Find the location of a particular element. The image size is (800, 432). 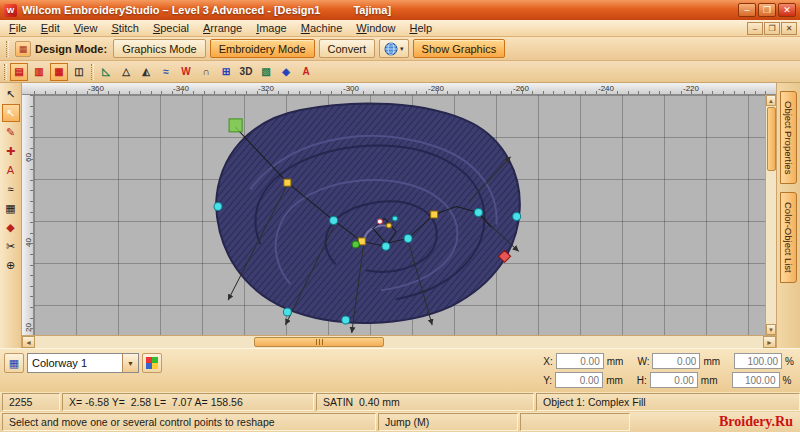

menu-image: Image is located at coordinates (272, 28).